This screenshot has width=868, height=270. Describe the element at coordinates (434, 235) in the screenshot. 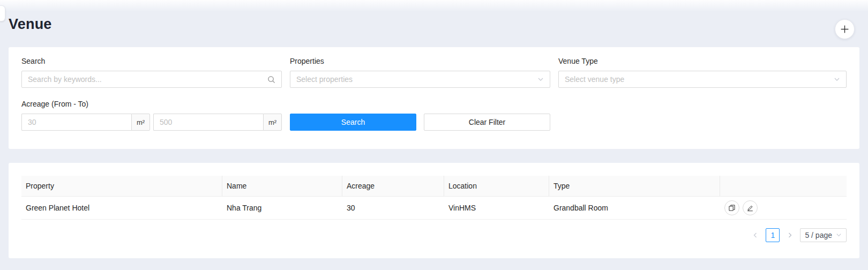

I see `pagination: 1 5 / page` at that location.